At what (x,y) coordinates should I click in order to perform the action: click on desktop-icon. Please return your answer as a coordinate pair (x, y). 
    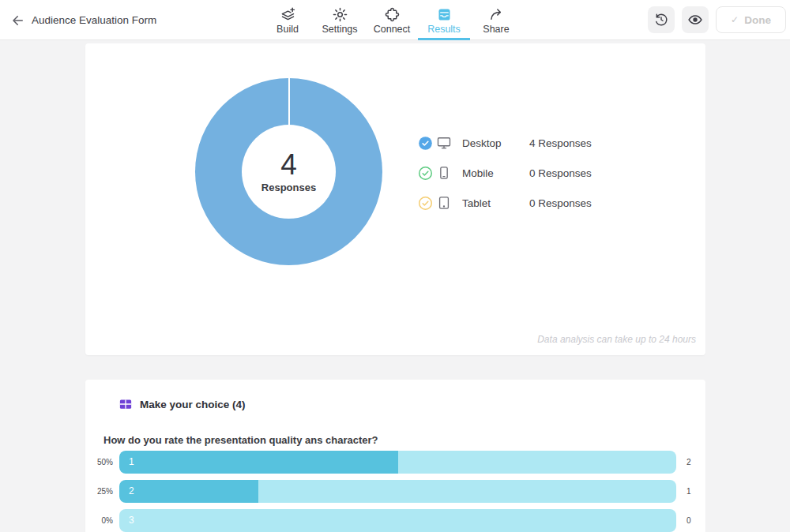
    Looking at the image, I should click on (444, 143).